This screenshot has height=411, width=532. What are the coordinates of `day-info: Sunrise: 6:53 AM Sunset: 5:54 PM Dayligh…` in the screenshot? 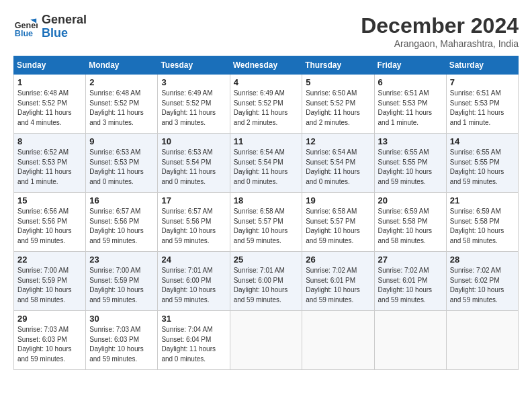 It's located at (193, 167).